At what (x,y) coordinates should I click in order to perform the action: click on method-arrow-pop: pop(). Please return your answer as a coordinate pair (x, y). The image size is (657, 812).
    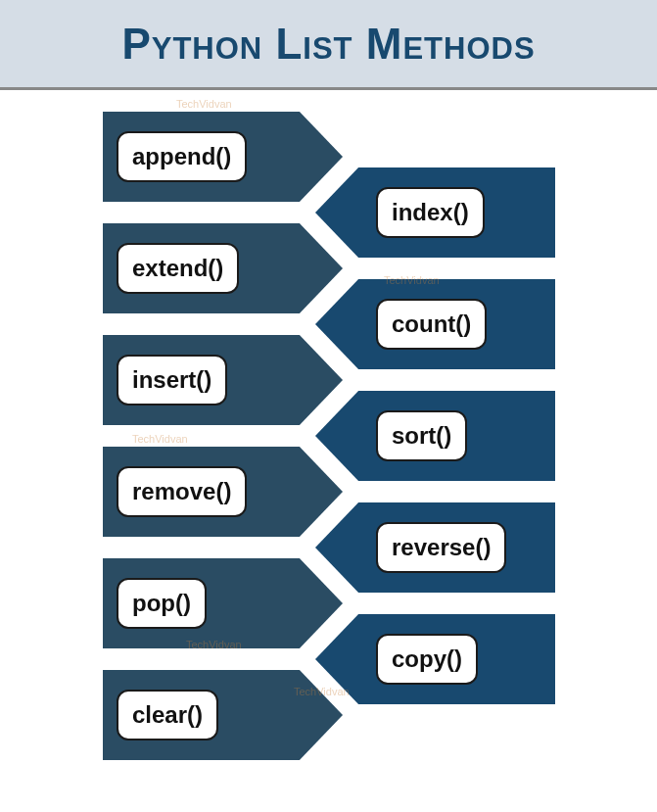
    Looking at the image, I should click on (223, 603).